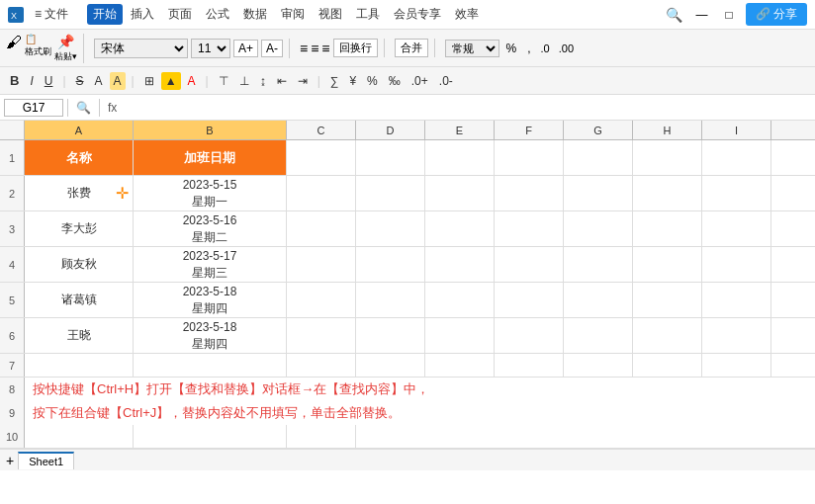 Image resolution: width=815 pixels, height=504 pixels. I want to click on sep-decimal-btn: ‰, so click(395, 81).